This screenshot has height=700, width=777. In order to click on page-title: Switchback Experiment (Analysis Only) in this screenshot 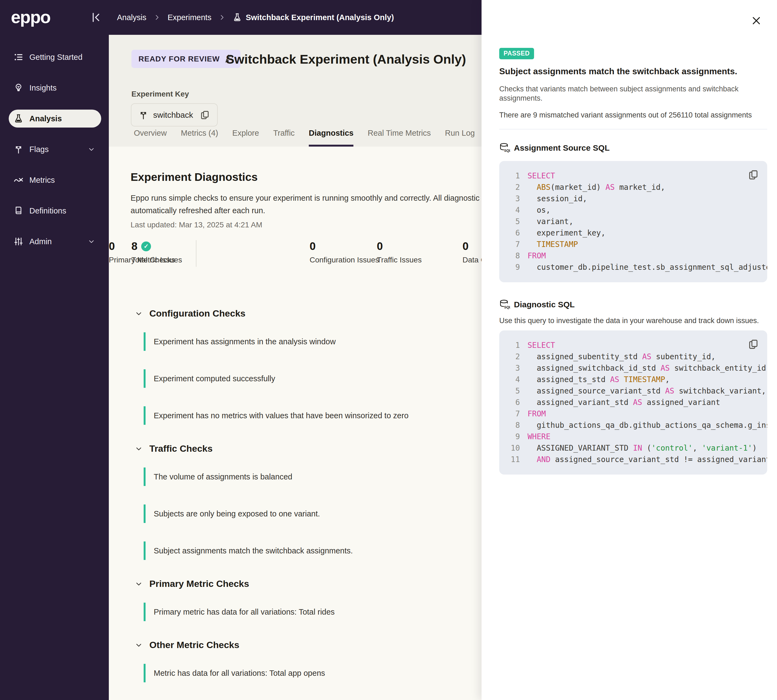, I will do `click(346, 59)`.